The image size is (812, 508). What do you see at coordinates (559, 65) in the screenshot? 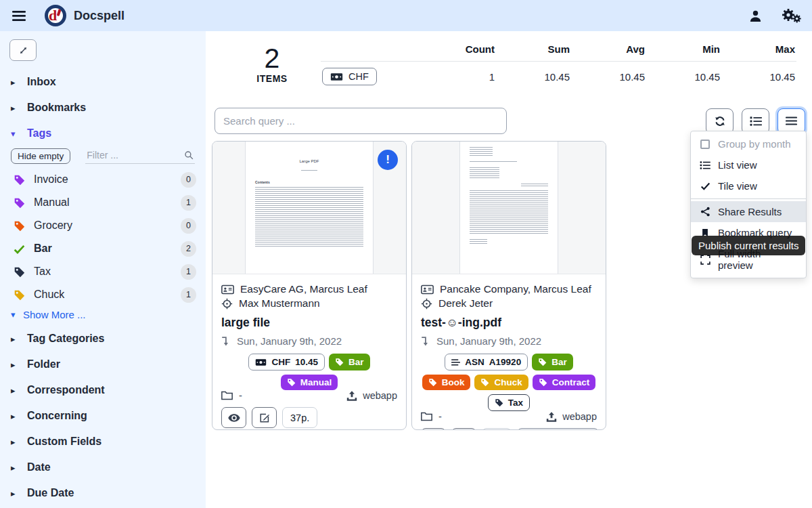
I see `stats-table: Count Sum Avg Min Max CHF 1 10.45 10.45 …` at bounding box center [559, 65].